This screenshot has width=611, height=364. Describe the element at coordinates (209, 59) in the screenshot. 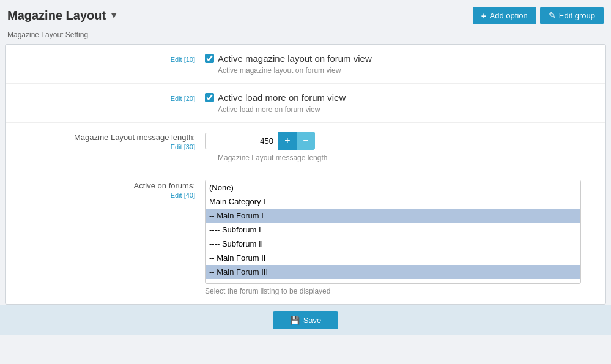

I see `active-magazine-checkbox` at that location.